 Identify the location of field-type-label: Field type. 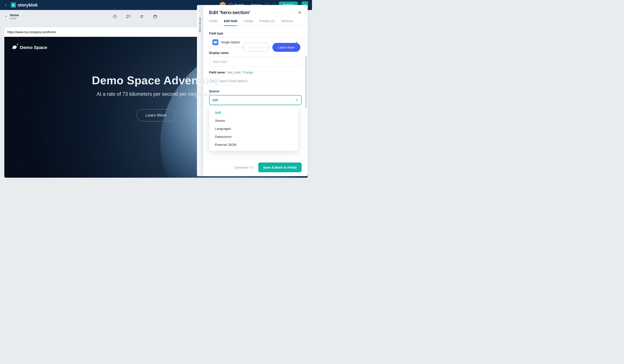
(255, 33).